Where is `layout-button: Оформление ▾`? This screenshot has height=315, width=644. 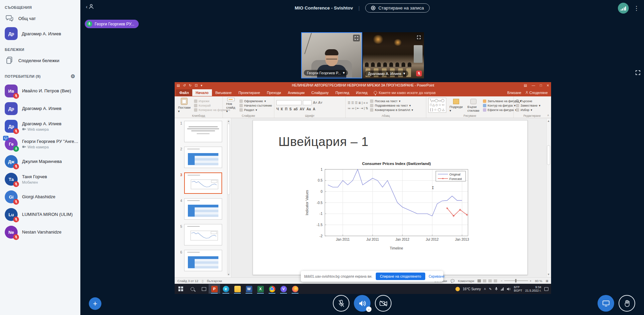 layout-button: Оформление ▾ is located at coordinates (256, 101).